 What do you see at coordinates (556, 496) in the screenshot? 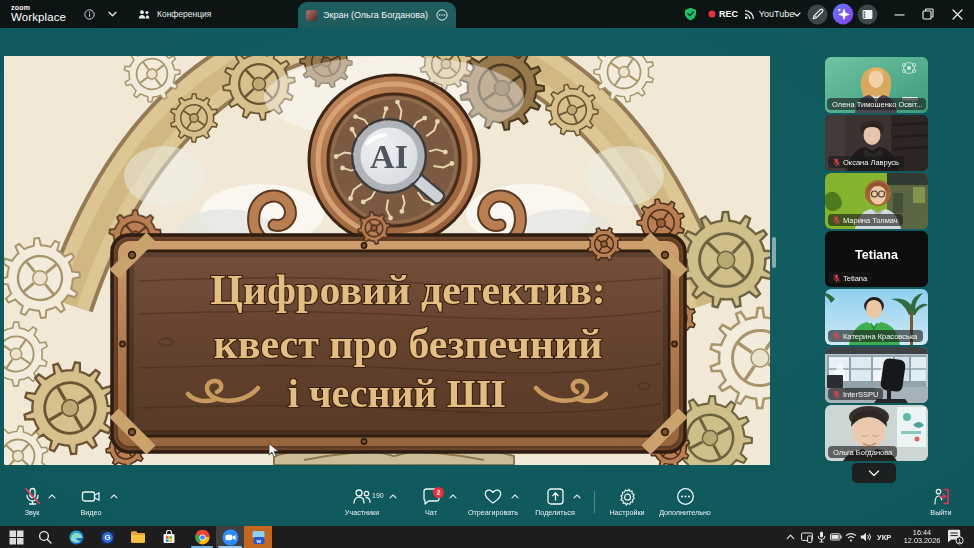
I see `share-screen-icon` at bounding box center [556, 496].